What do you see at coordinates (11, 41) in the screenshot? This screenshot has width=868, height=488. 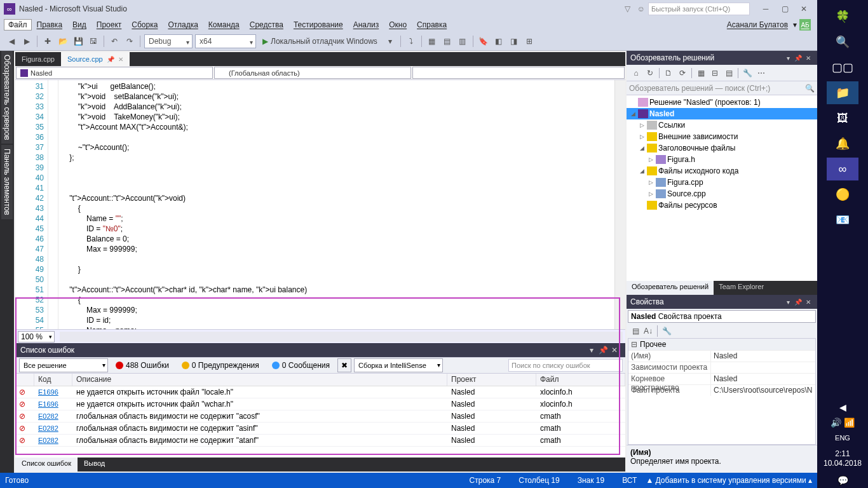 I see `nav-back-icon: ◀` at bounding box center [11, 41].